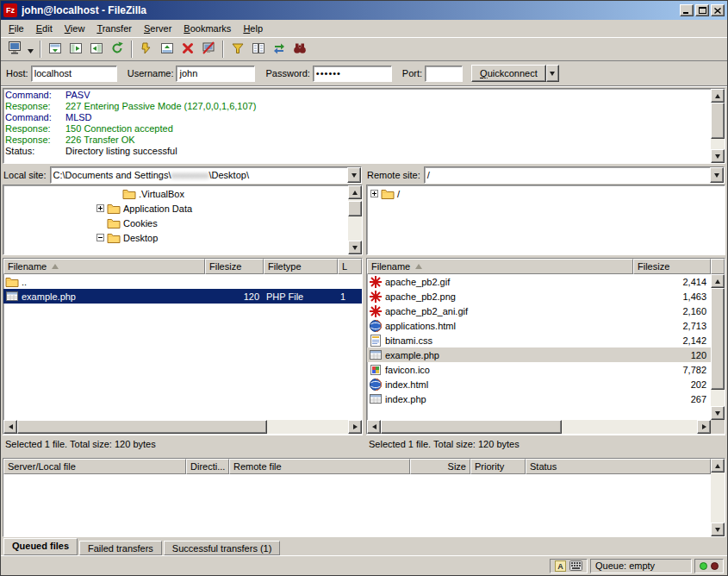 This screenshot has width=728, height=576. Describe the element at coordinates (357, 505) in the screenshot. I see `queue-body` at that location.